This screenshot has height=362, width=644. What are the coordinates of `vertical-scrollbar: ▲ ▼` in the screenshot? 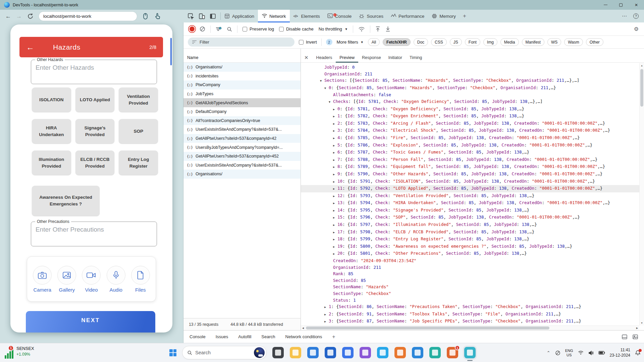 It's located at (642, 194).